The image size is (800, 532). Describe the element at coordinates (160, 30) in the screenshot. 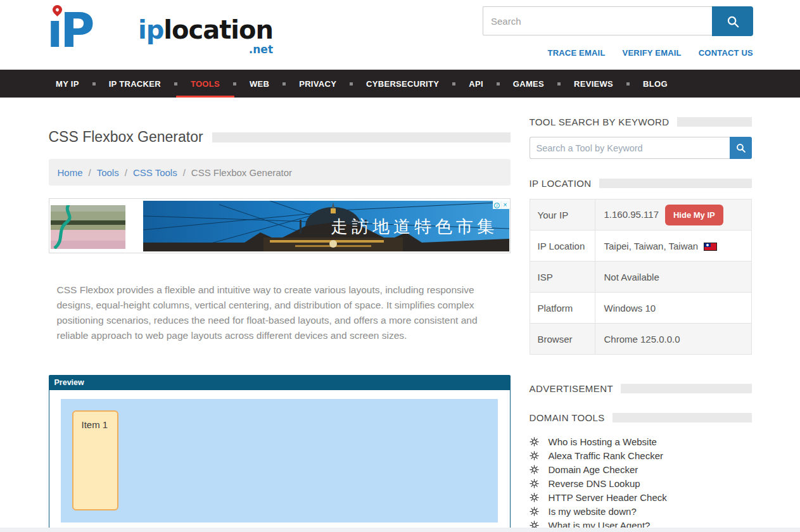

I see `site-logo: ıP iplocation.net` at that location.